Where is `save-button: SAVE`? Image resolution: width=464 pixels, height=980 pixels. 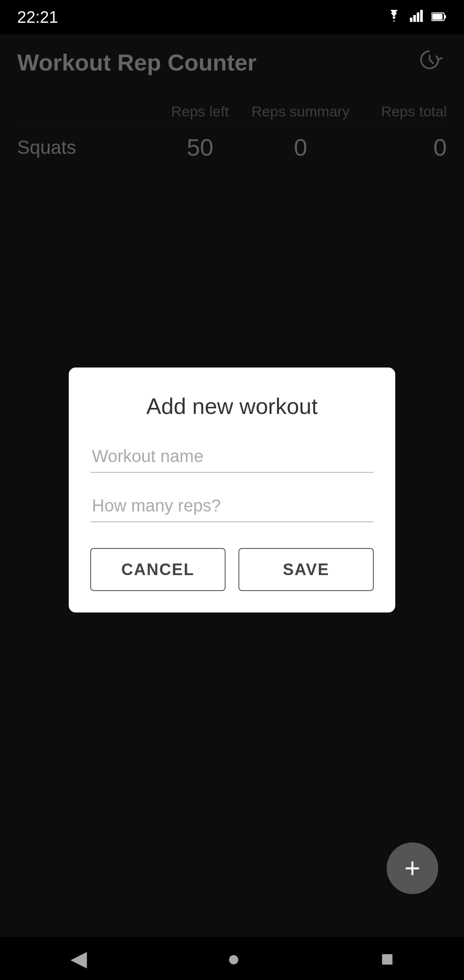 save-button: SAVE is located at coordinates (306, 570).